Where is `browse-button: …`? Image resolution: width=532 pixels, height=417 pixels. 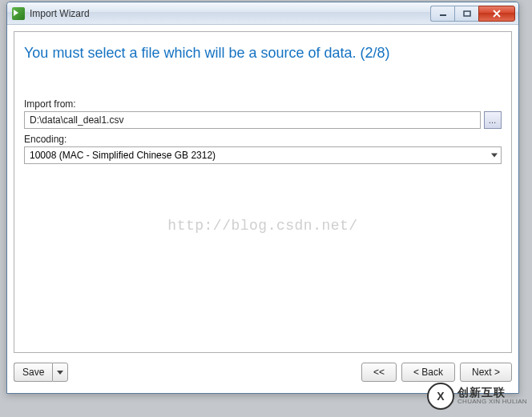 browse-button: … is located at coordinates (493, 120).